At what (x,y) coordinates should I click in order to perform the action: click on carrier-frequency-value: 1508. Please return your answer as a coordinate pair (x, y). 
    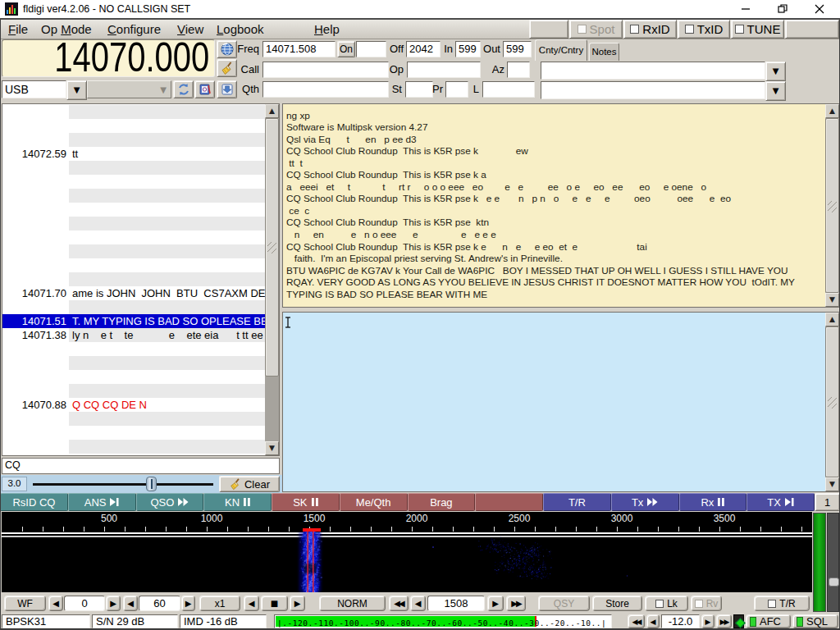
    Looking at the image, I should click on (456, 604).